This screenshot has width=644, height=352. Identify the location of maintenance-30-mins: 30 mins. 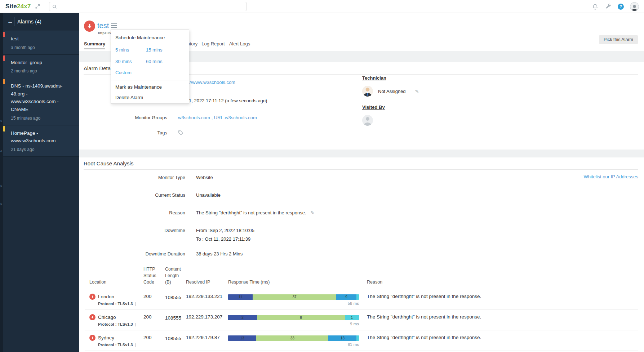
(130, 61).